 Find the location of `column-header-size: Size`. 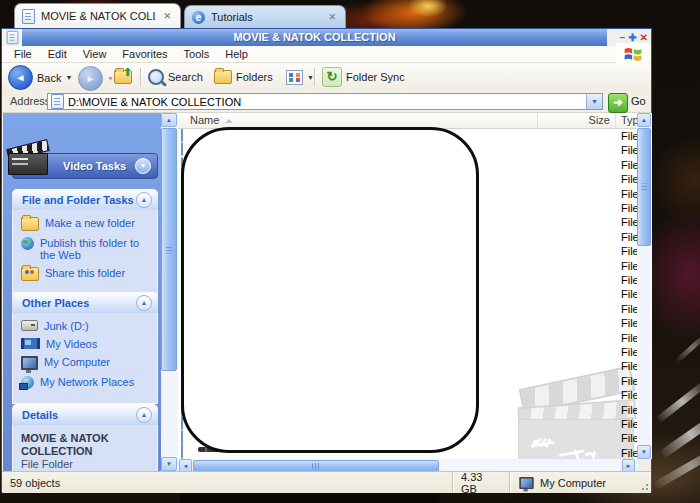

column-header-size: Size is located at coordinates (577, 120).